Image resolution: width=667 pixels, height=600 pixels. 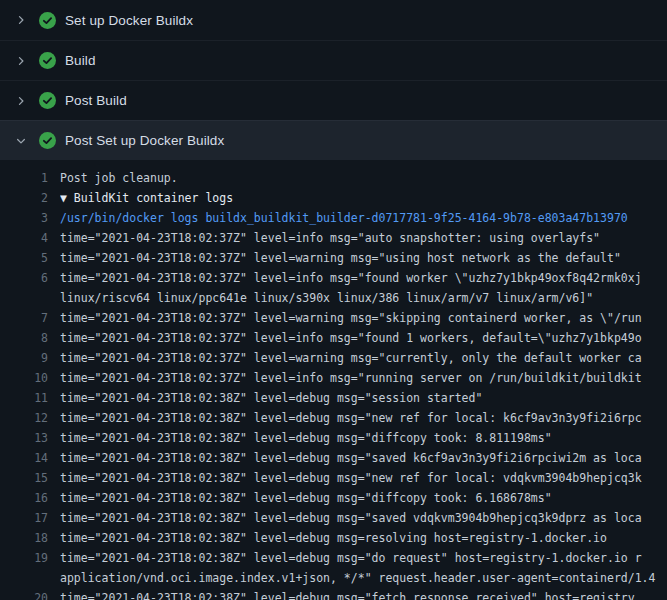 What do you see at coordinates (30, 478) in the screenshot?
I see `log-line-number: 15` at bounding box center [30, 478].